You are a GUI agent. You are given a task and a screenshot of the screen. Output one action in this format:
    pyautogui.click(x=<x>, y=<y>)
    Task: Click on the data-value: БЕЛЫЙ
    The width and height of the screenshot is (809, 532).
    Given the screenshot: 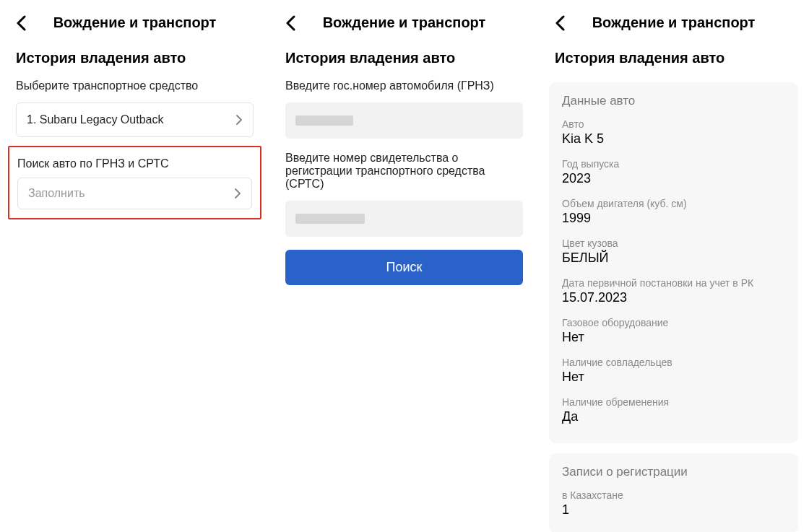 What is the action you would take?
    pyautogui.click(x=673, y=258)
    